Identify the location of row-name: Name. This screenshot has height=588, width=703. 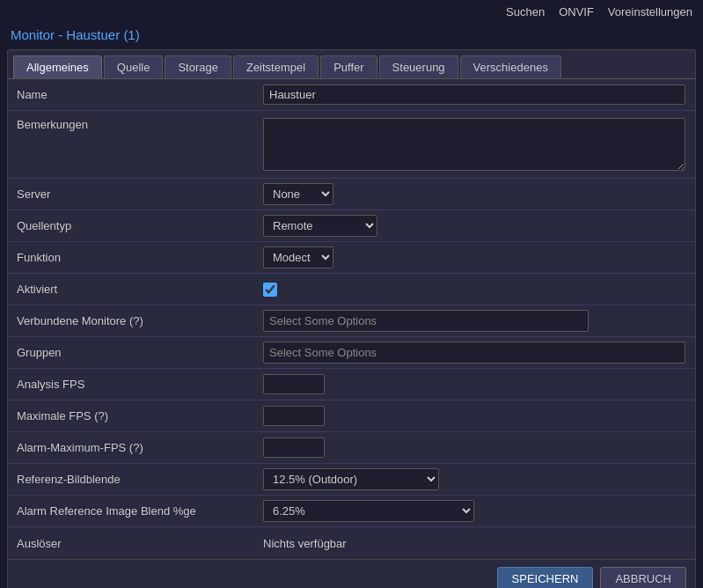
(352, 95).